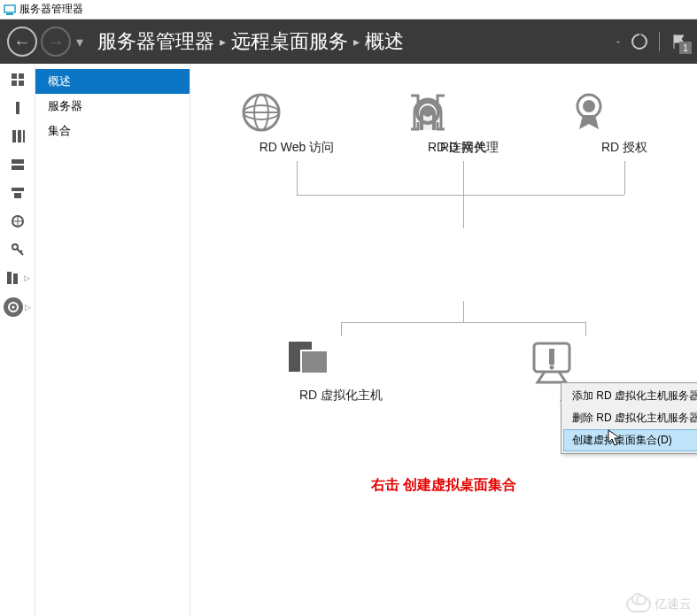 The width and height of the screenshot is (697, 616). What do you see at coordinates (156, 42) in the screenshot?
I see `breadcrumb-root: 服务器管理器` at bounding box center [156, 42].